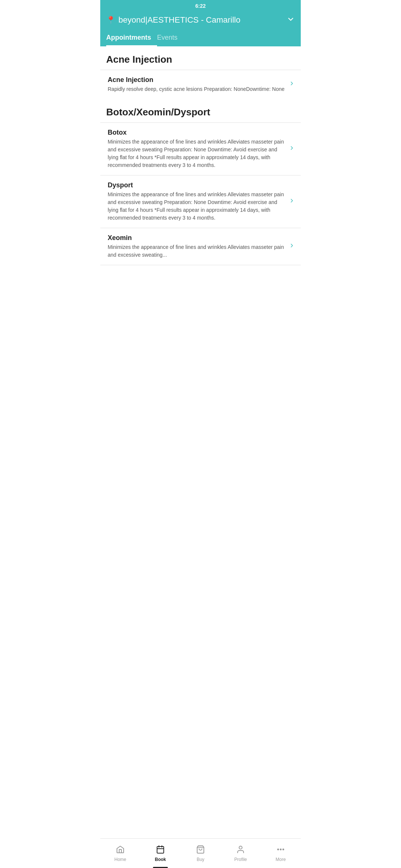 The height and width of the screenshot is (868, 401). Describe the element at coordinates (200, 6) in the screenshot. I see `status-time: 6:22` at that location.